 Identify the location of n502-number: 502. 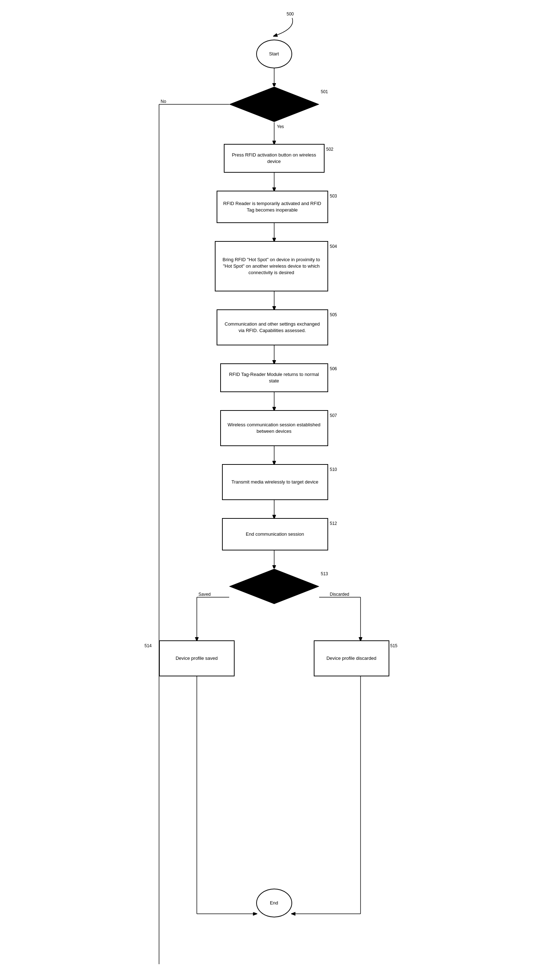
(330, 149).